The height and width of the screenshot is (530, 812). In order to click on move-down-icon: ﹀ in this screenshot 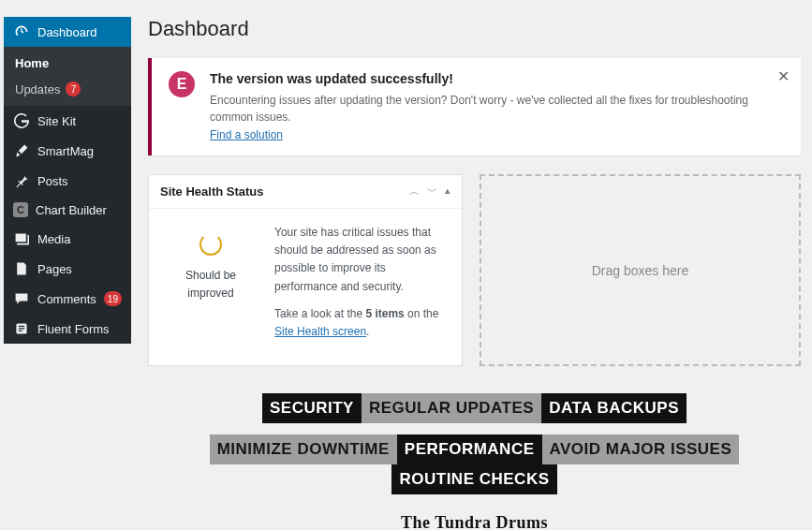, I will do `click(433, 191)`.